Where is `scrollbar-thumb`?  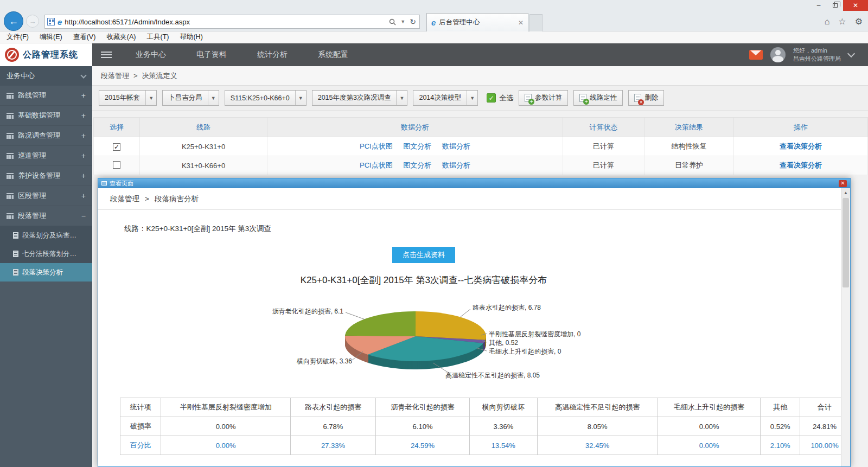 scrollbar-thumb is located at coordinates (846, 243).